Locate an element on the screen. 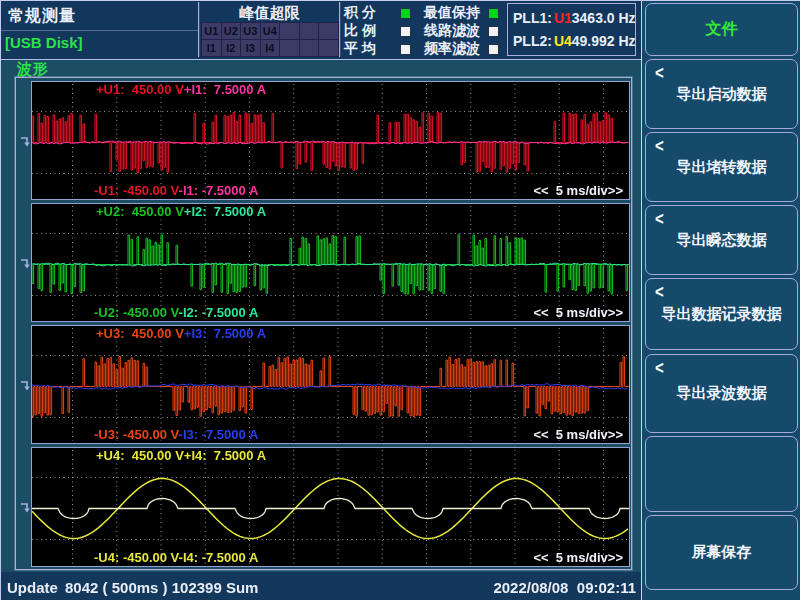  u1-scale: +U1: 450.00 V is located at coordinates (140, 90).